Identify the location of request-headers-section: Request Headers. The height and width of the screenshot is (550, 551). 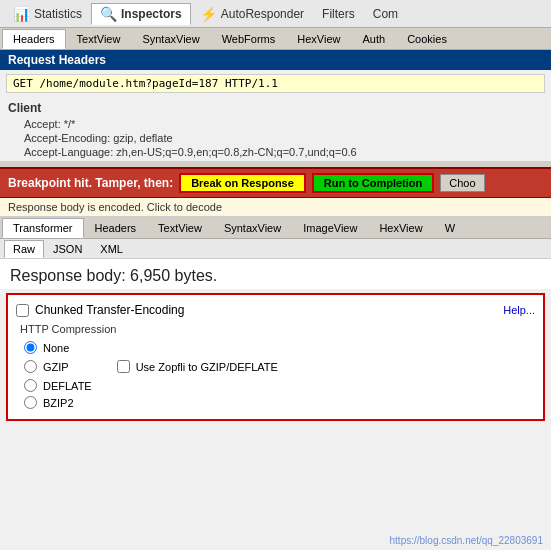
(276, 60).